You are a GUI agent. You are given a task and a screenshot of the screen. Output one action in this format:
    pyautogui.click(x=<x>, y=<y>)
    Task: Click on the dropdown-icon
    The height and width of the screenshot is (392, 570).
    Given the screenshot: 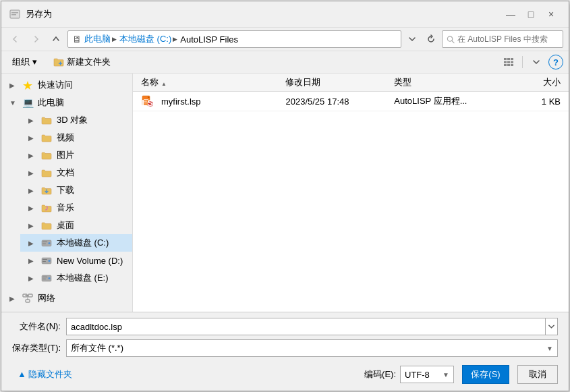 What is the action you would take?
    pyautogui.click(x=412, y=39)
    